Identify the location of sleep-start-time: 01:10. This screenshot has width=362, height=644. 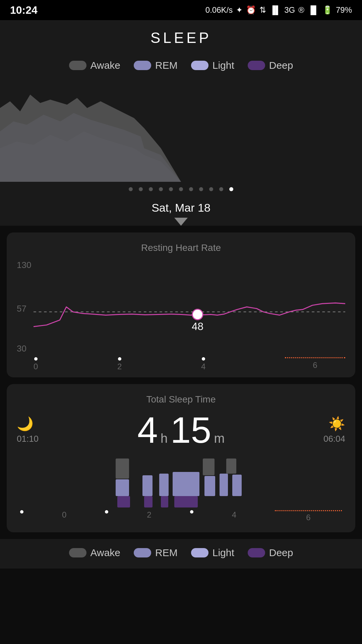
(27, 439).